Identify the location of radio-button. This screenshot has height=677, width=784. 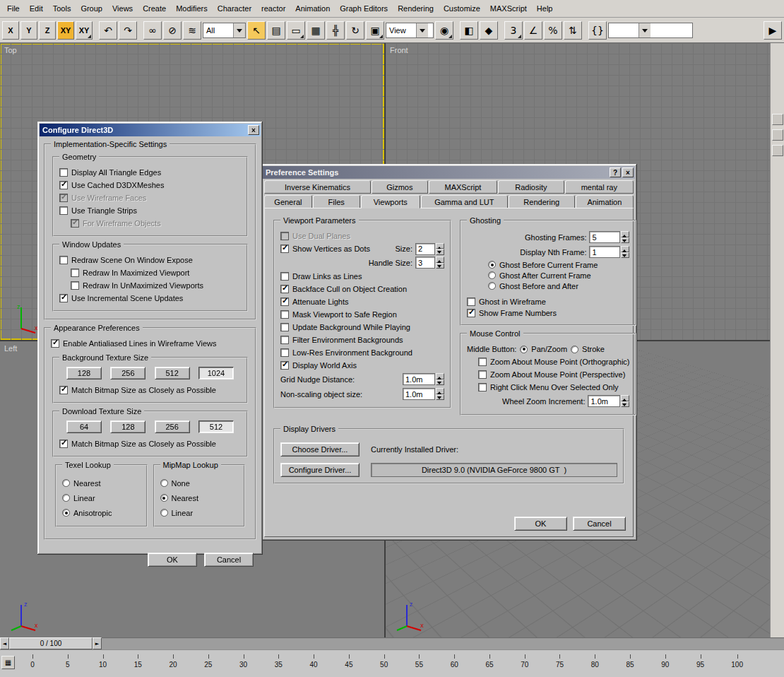
(575, 349).